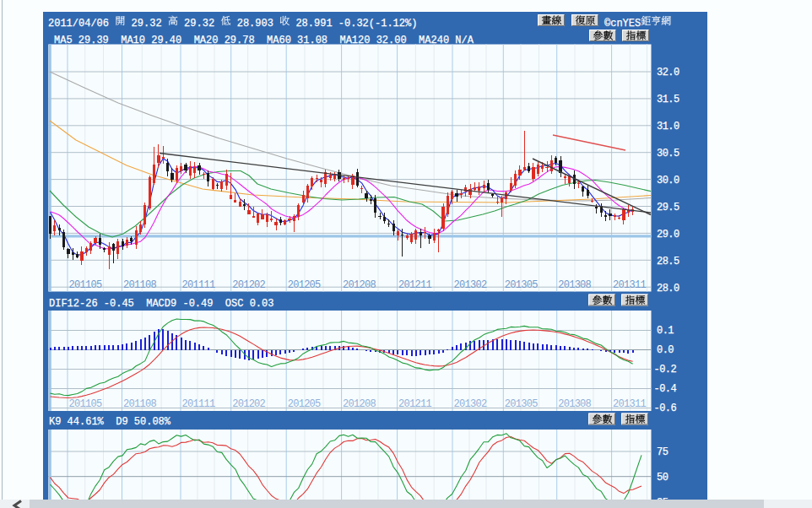 This screenshot has height=508, width=812. What do you see at coordinates (264, 41) in the screenshot?
I see `svg-text:MA5 29.39 MA10 29.40 MA20 29: MA5 29.39 MA10 29.40 MA20 29.78 MA60 31.…` at bounding box center [264, 41].